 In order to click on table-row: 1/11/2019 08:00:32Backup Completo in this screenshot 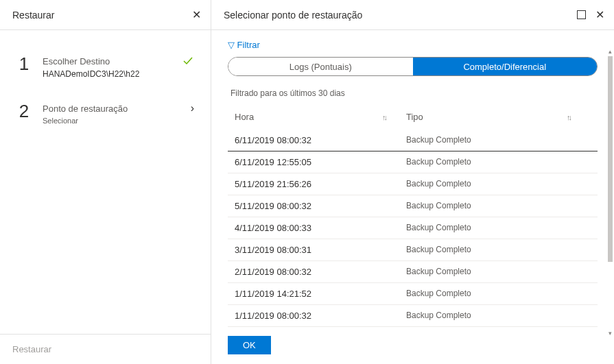, I will do `click(413, 316)`.